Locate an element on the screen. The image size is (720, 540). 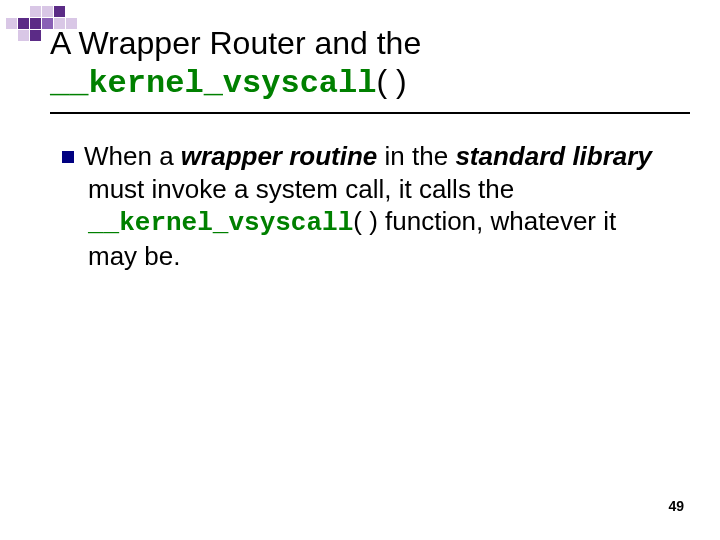
title-after-code: ( ) is located at coordinates (391, 81).